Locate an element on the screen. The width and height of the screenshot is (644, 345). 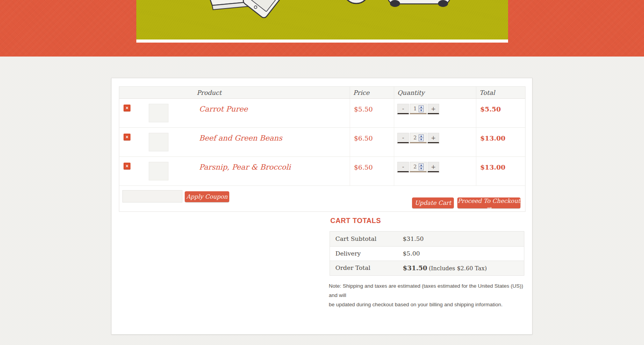
column-header-product: Product is located at coordinates (235, 93).